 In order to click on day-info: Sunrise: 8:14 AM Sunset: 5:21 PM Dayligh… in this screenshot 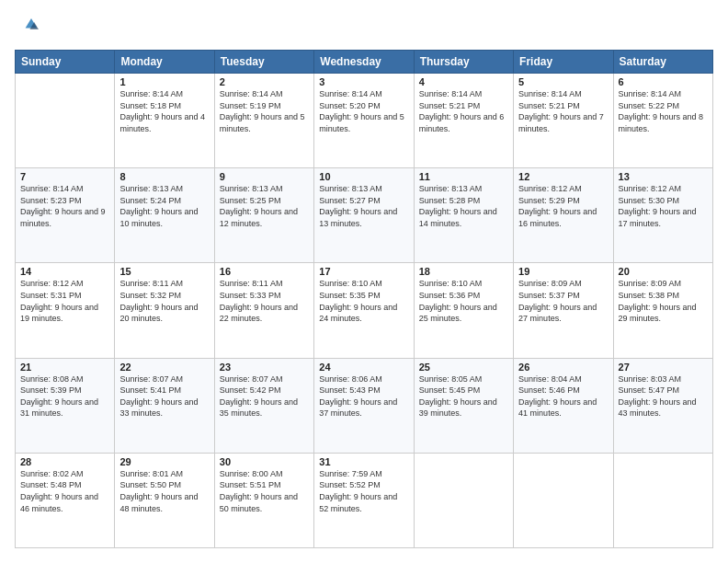, I will do `click(463, 111)`.